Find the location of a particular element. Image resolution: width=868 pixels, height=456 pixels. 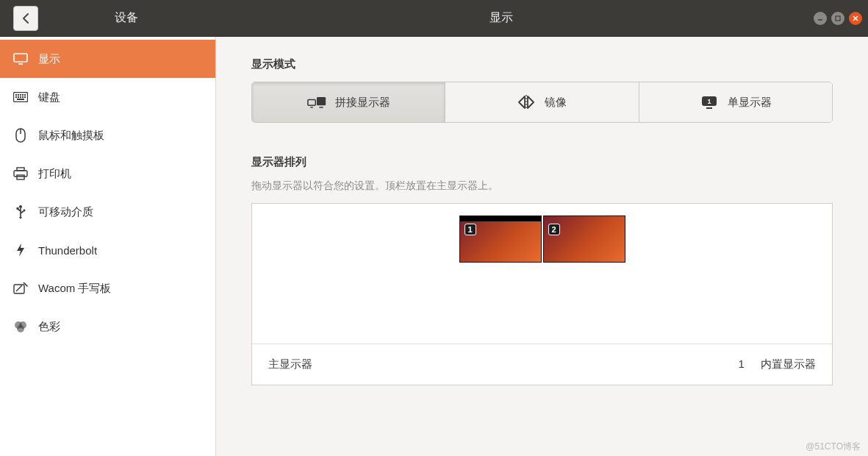

mode-label: 拼接显示器 is located at coordinates (363, 103).